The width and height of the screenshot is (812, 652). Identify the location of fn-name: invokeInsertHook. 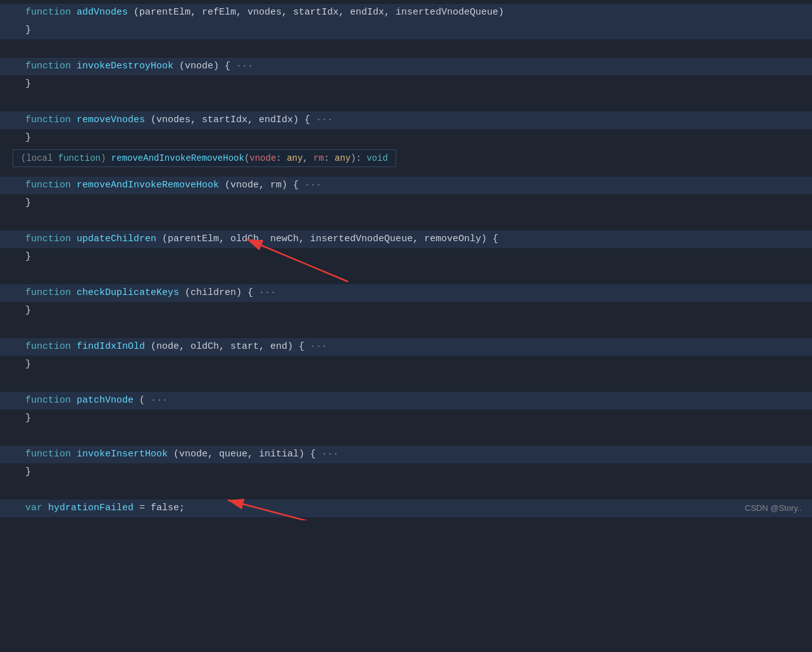
(122, 455).